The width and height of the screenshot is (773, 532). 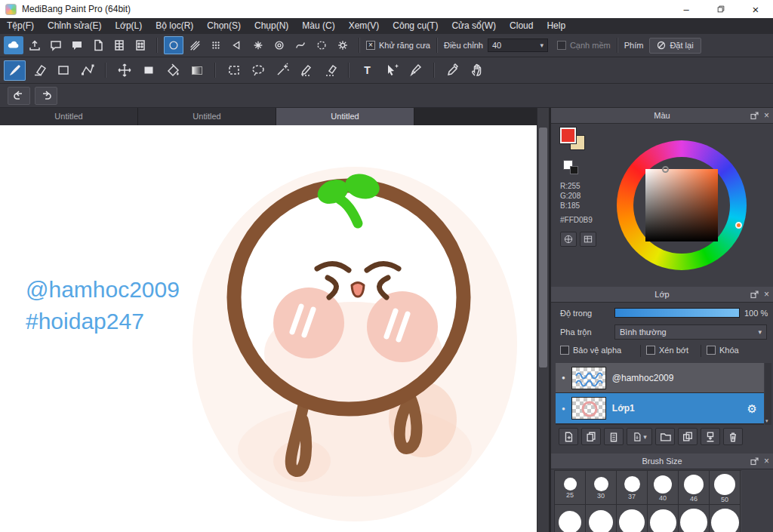 What do you see at coordinates (752, 409) in the screenshot?
I see `layer-settings-gear-icon: ⚙` at bounding box center [752, 409].